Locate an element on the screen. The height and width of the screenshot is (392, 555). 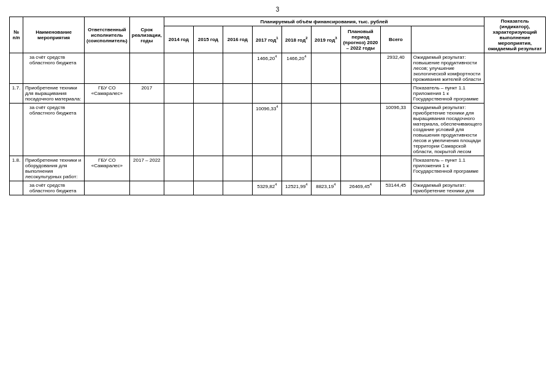
cell-total: 10096,33 is located at coordinates (396, 130).